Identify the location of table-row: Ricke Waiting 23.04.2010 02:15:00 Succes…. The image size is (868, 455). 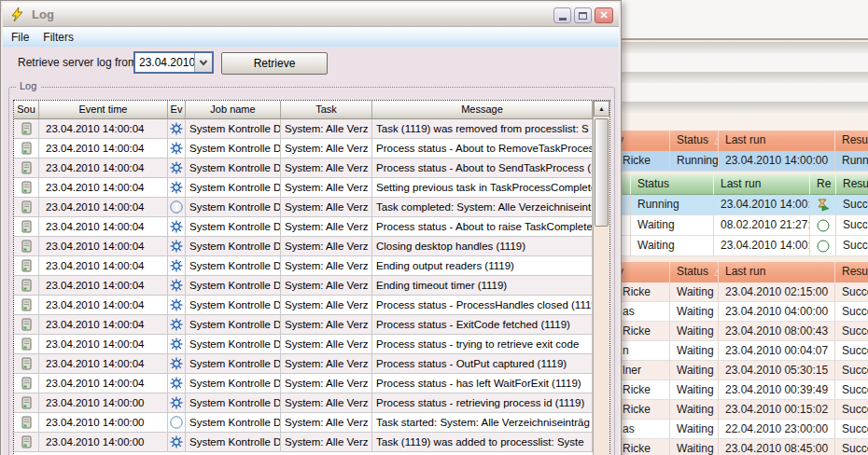
(742, 293).